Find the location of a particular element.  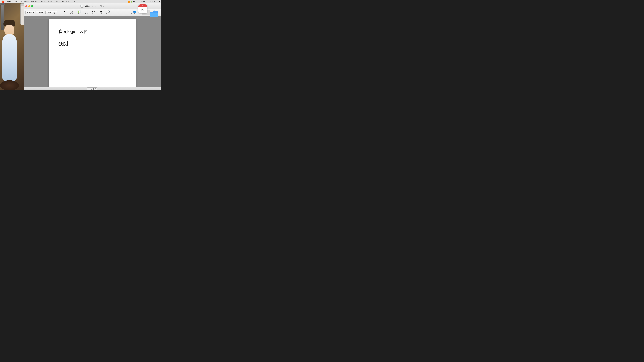

title-center: 📄 Untitled.pages — Edited is located at coordinates (92, 6).